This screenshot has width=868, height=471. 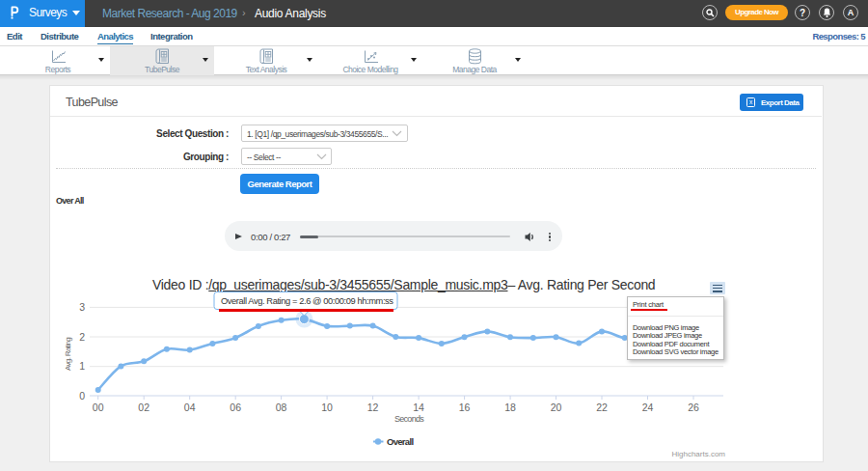 I want to click on svg-text: 00, so click(x=98, y=407).